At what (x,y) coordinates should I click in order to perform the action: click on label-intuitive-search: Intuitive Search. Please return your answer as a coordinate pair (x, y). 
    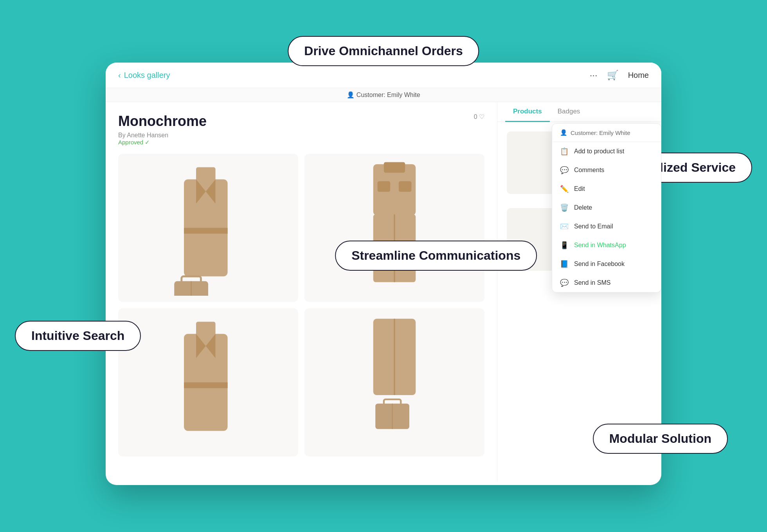
    Looking at the image, I should click on (78, 336).